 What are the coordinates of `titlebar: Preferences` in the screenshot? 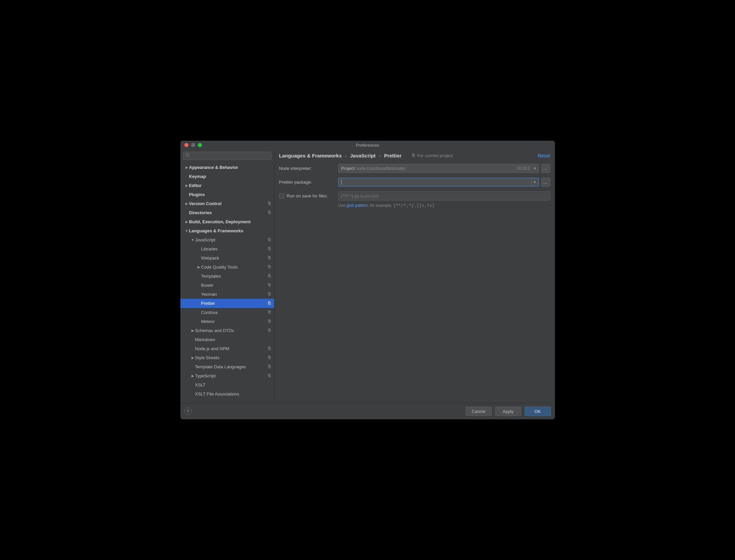 It's located at (368, 145).